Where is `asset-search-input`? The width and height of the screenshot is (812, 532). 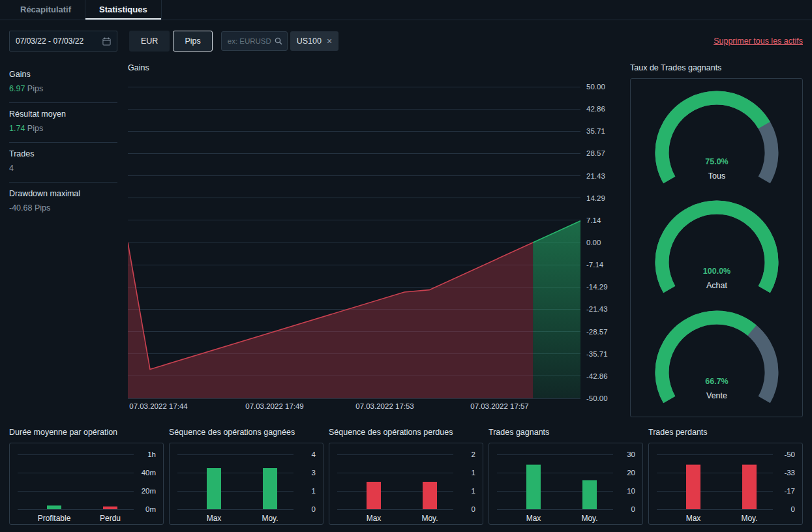
asset-search-input is located at coordinates (250, 41).